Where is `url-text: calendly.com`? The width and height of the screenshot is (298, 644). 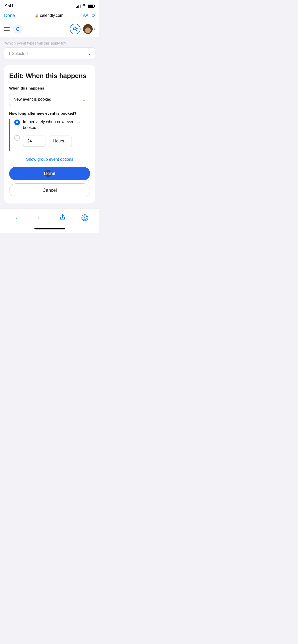 url-text: calendly.com is located at coordinates (52, 16).